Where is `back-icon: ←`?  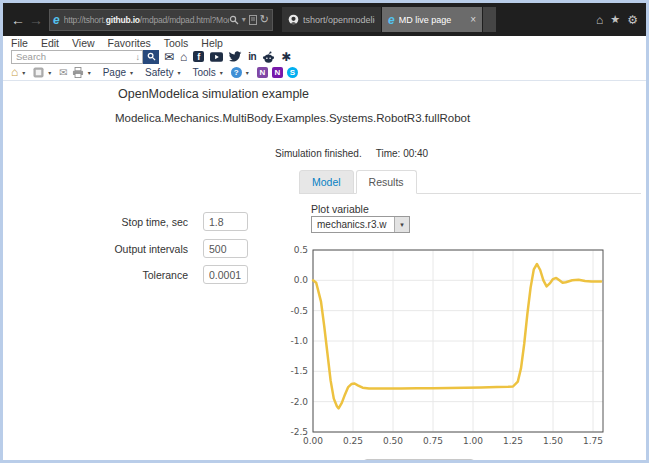
back-icon: ← is located at coordinates (18, 20).